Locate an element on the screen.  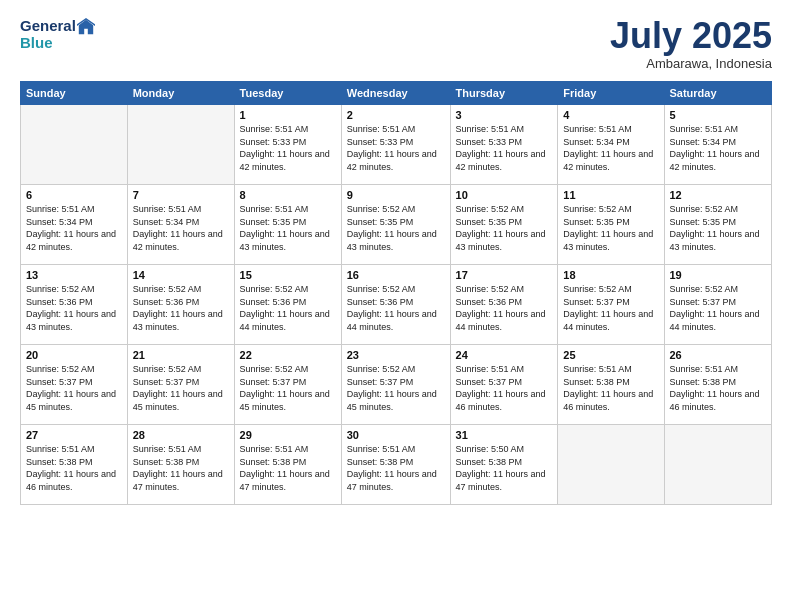
day-number: 3 is located at coordinates (504, 115).